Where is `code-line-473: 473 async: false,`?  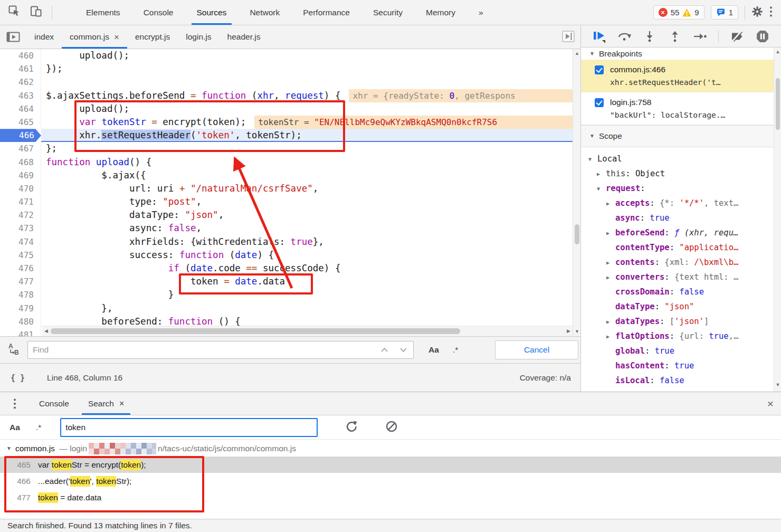
code-line-473: 473 async: false, is located at coordinates (286, 228).